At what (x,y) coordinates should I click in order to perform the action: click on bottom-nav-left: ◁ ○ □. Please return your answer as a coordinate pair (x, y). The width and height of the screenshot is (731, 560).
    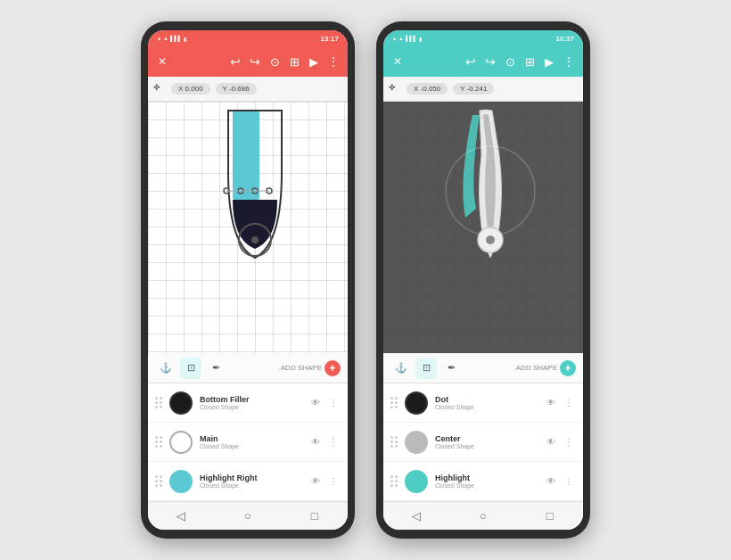
    Looking at the image, I should click on (248, 515).